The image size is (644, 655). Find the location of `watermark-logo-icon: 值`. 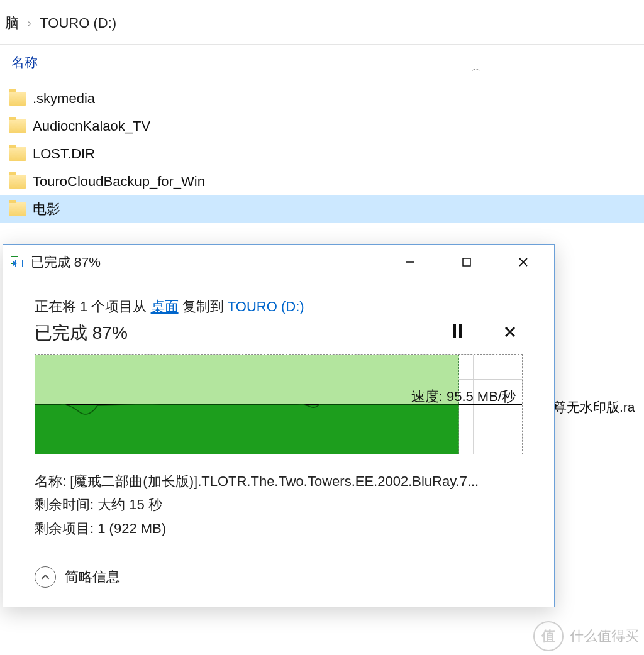

watermark-logo-icon: 值 is located at coordinates (548, 636).